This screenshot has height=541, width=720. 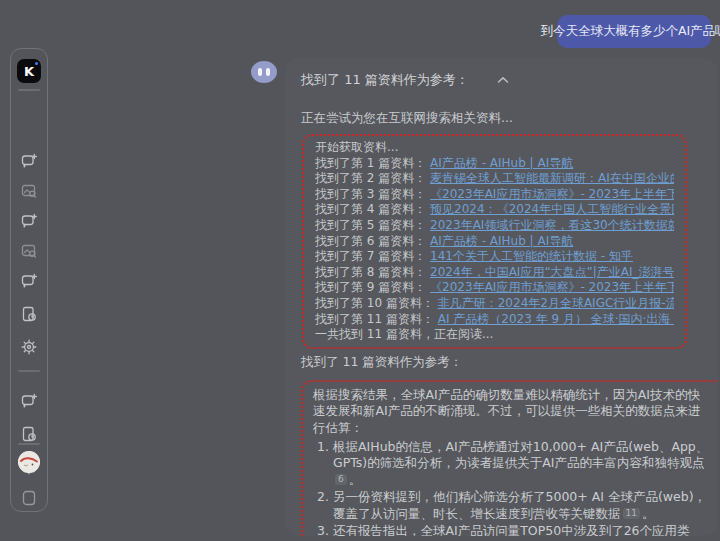 I want to click on citation-badge: 11, so click(x=632, y=514).